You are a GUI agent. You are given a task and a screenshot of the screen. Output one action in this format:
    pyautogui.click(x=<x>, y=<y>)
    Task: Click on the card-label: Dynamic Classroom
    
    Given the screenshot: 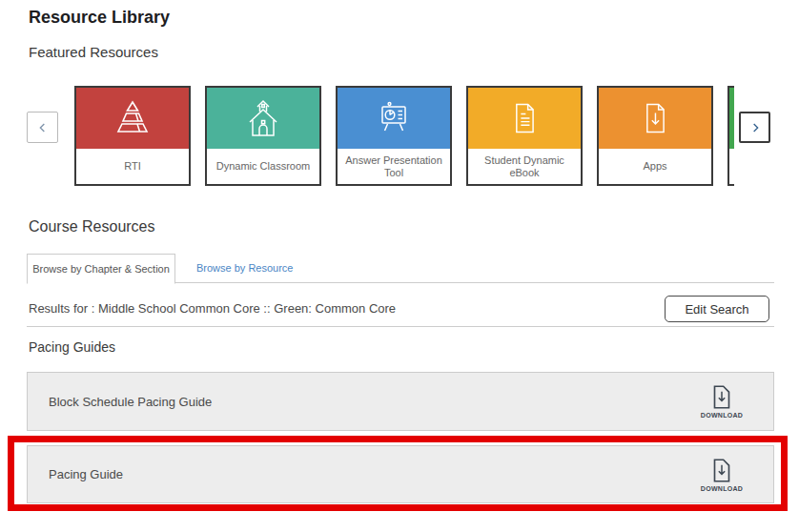 What is the action you would take?
    pyautogui.click(x=263, y=166)
    